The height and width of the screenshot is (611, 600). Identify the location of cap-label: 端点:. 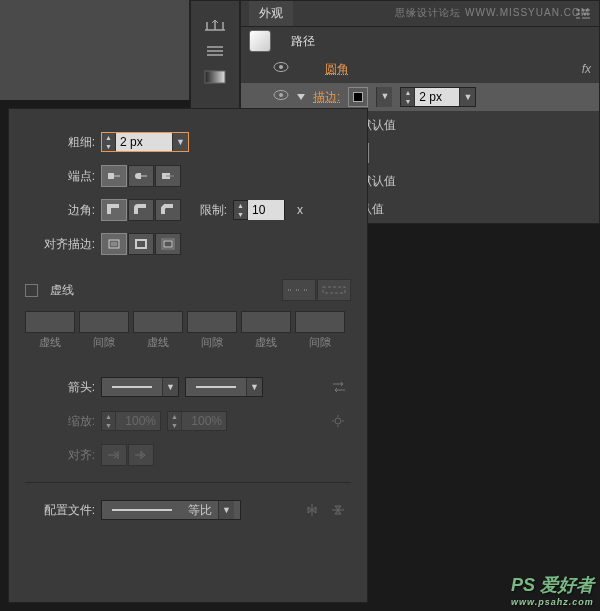
(60, 176).